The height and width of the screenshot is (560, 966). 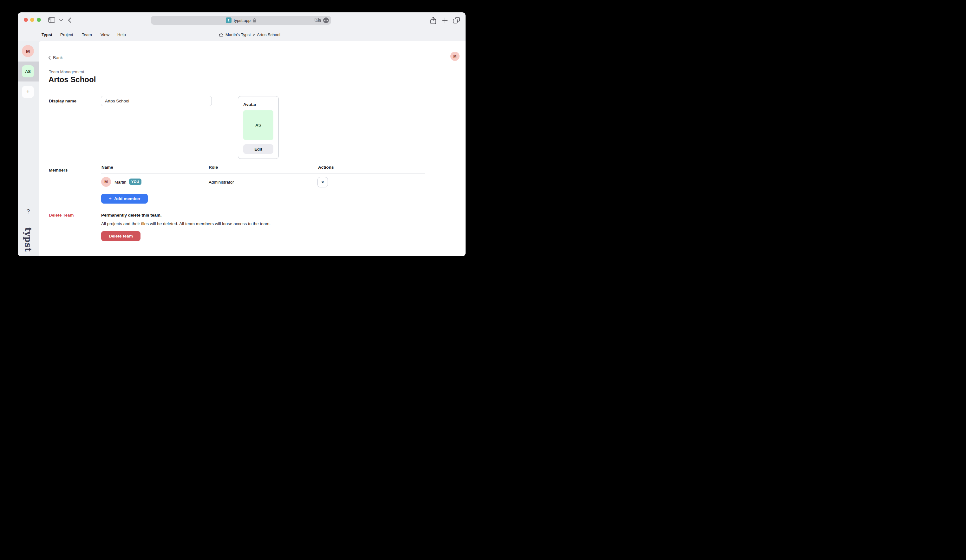 What do you see at coordinates (120, 182) in the screenshot?
I see `member-name: Martin` at bounding box center [120, 182].